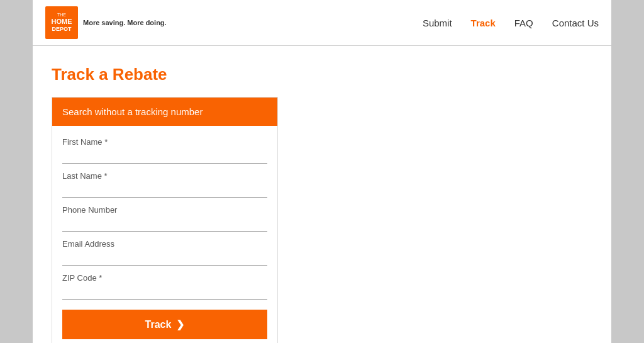  Describe the element at coordinates (165, 142) in the screenshot. I see `first-name-label: First Name *` at that location.